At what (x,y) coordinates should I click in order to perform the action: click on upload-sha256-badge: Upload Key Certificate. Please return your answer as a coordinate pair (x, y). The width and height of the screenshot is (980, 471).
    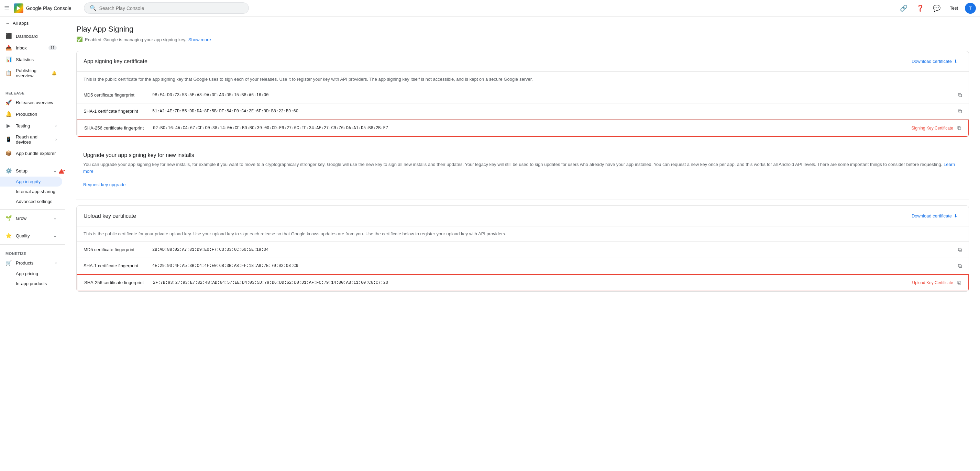
    Looking at the image, I should click on (933, 283).